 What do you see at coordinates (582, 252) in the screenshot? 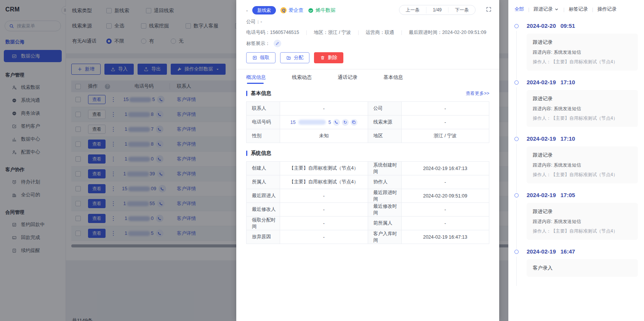
I see `timeline-date: 2024-02-1916:47` at bounding box center [582, 252].